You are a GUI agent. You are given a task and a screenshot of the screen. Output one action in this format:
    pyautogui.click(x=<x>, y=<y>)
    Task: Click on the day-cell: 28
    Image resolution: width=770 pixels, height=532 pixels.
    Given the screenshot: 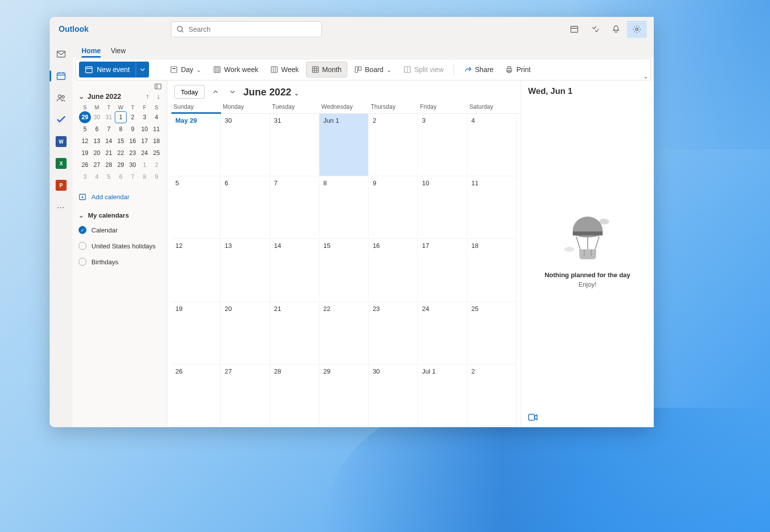 What is the action you would take?
    pyautogui.click(x=295, y=396)
    